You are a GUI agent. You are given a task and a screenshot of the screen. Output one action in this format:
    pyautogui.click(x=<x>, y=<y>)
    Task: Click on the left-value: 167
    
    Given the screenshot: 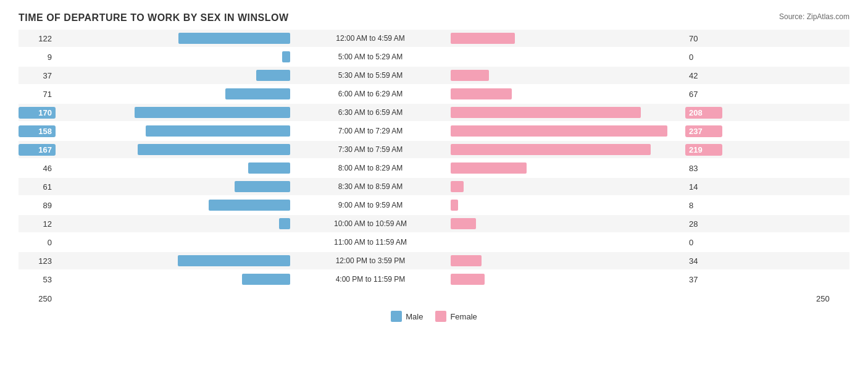 What is the action you would take?
    pyautogui.click(x=37, y=150)
    